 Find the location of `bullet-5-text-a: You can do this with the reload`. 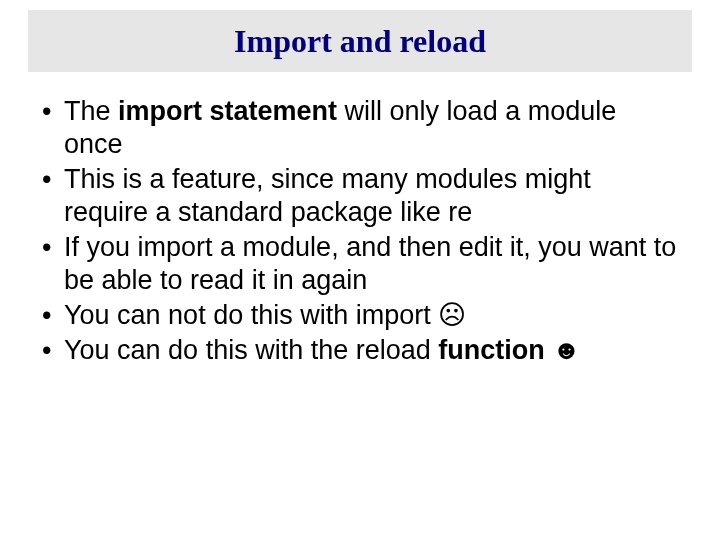

bullet-5-text-a: You can do this with the reload is located at coordinates (251, 350).